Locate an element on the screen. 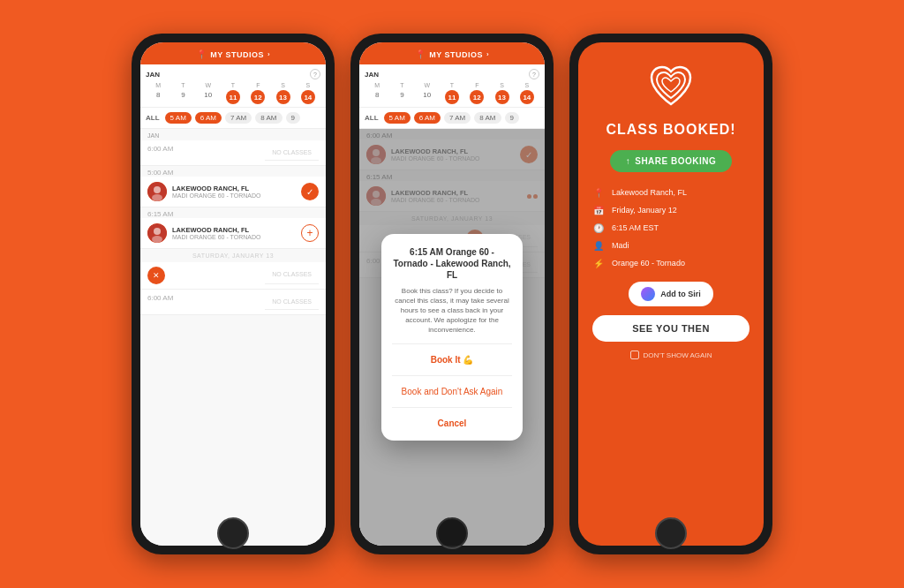  booking-details: 📍 Lakewood Ranch, FL 📅 Friday, January 1… is located at coordinates (671, 228).